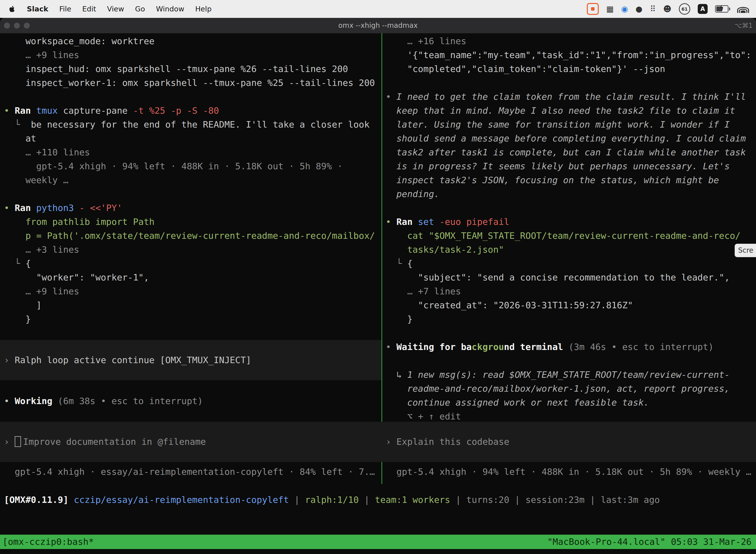 This screenshot has width=756, height=554. I want to click on terminal-line: later. Using the same for transition mig…, so click(569, 125).